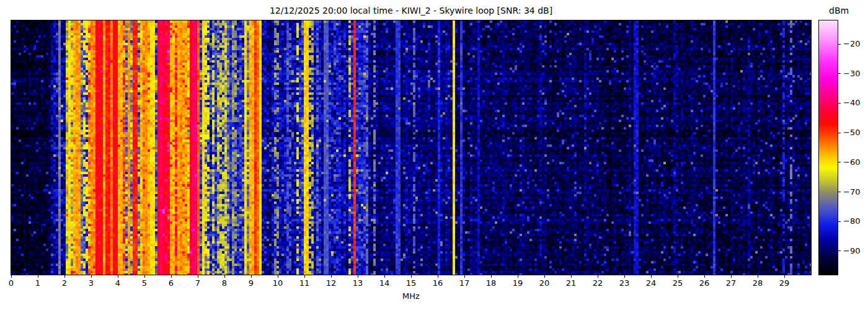  What do you see at coordinates (852, 103) in the screenshot?
I see `colorbar-tick-label: −40` at bounding box center [852, 103].